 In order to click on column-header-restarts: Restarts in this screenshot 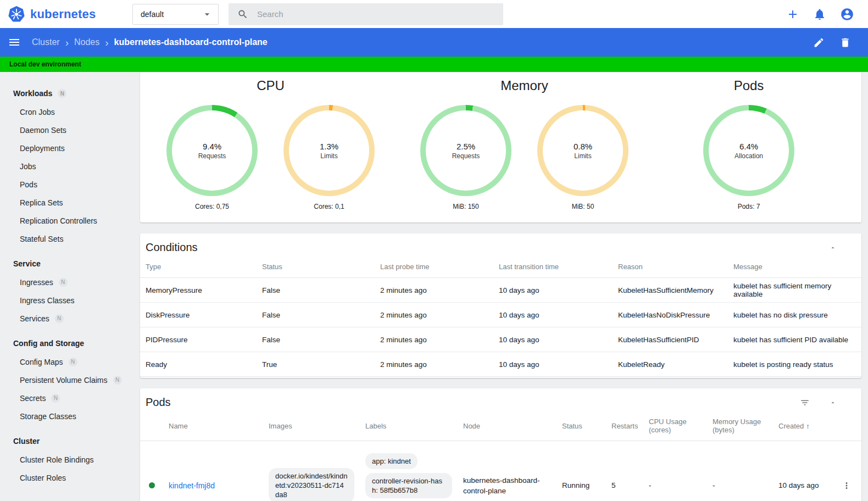, I will do `click(625, 426)`.